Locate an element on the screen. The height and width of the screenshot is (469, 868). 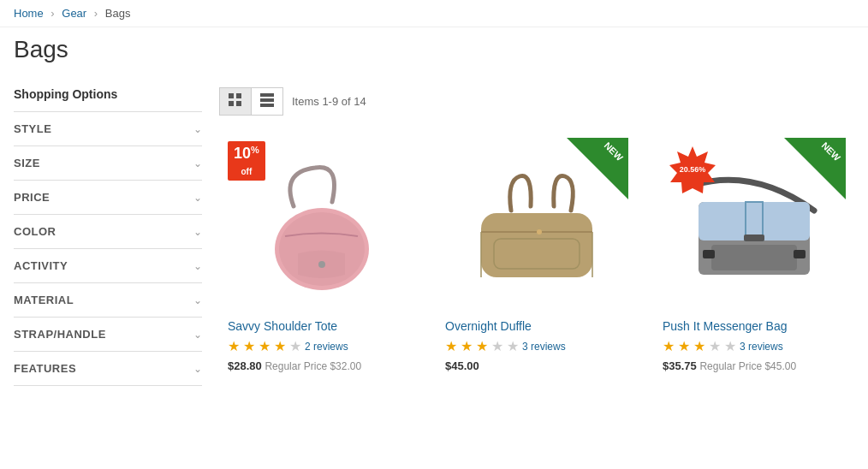
filter-strap-handle: STRAP/HANDLE ⌄ is located at coordinates (108, 334).